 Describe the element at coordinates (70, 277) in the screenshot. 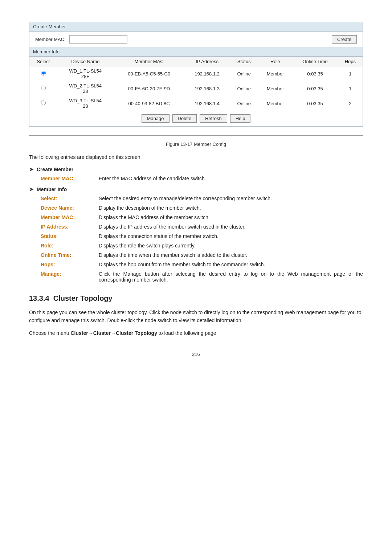

I see `desc-item-label: Manage:` at that location.